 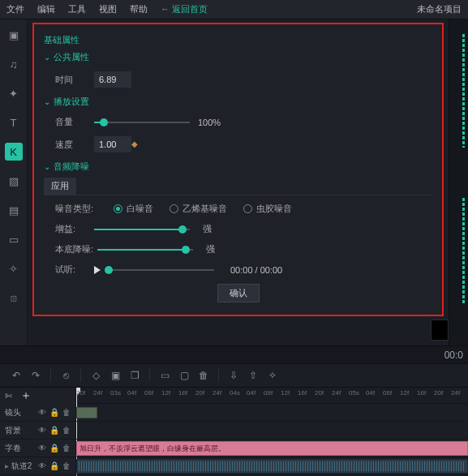 What do you see at coordinates (142, 229) in the screenshot?
I see `gain-slider` at bounding box center [142, 229].